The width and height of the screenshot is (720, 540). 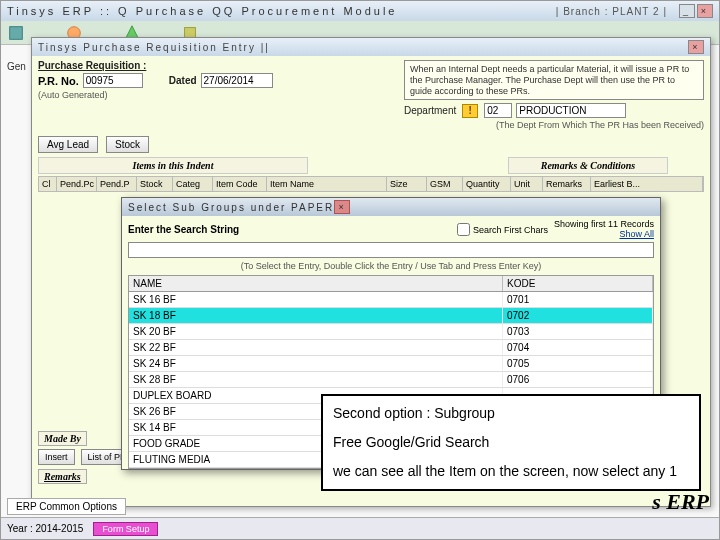 What do you see at coordinates (316, 284) in the screenshot?
I see `grid-col-name: NAME` at bounding box center [316, 284].